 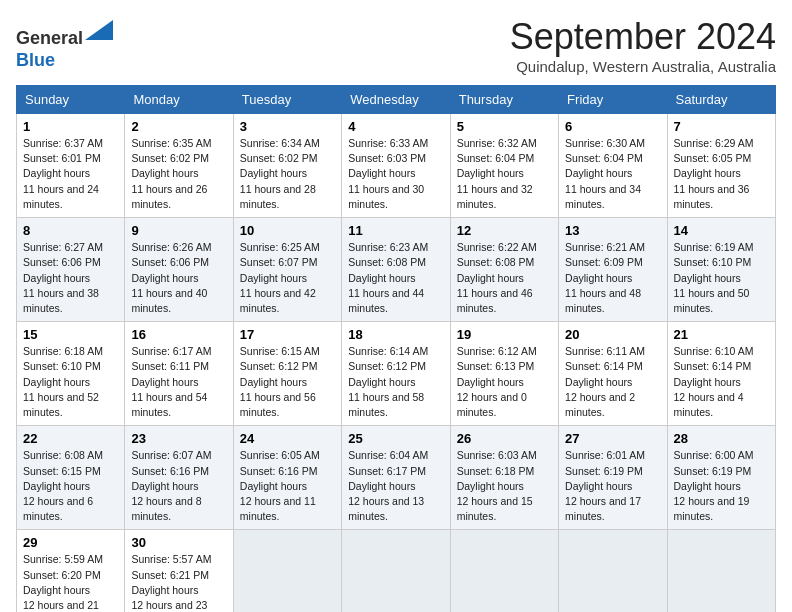 What do you see at coordinates (179, 374) in the screenshot?
I see `table-row: 16Sunrise: 6:17 AMSunset: 6:11 PMDayligh…` at bounding box center [179, 374].